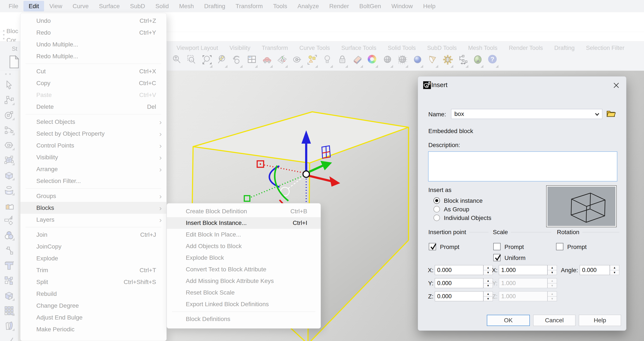 Image resolution: width=644 pixels, height=341 pixels. Describe the element at coordinates (94, 294) in the screenshot. I see `menu-item-rebuild: Rebuild` at that location.